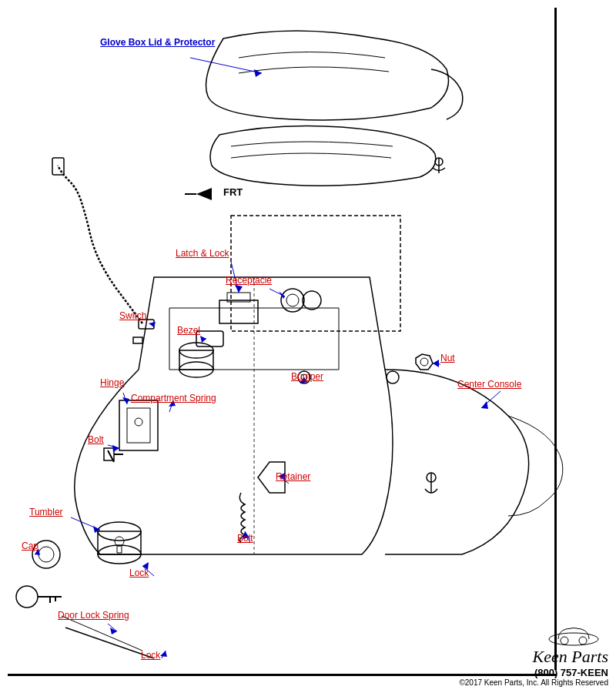  I want to click on label-glove-box-lid: Glove Box Lid & Protector, so click(157, 42).